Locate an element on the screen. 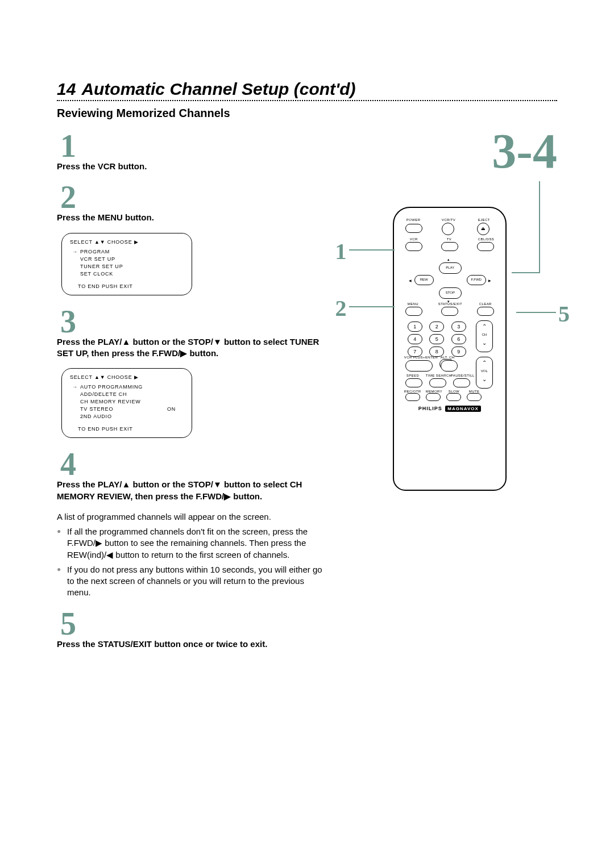 The width and height of the screenshot is (614, 868). step-5-number: 5 is located at coordinates (193, 624).